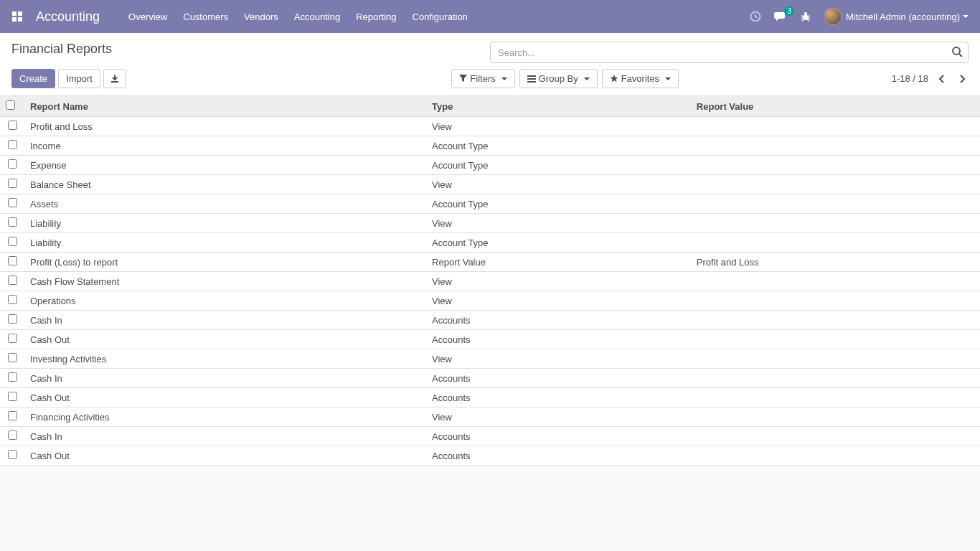 The width and height of the screenshot is (980, 551). Describe the element at coordinates (942, 79) in the screenshot. I see `pager-prev-button` at that location.